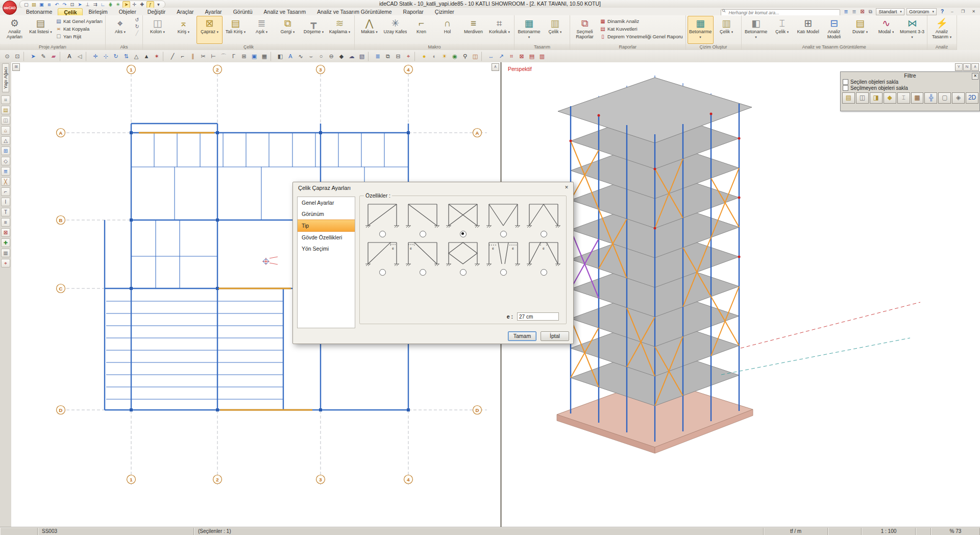 The height and width of the screenshot is (535, 980). I want to click on line-icon: ╱, so click(173, 56).